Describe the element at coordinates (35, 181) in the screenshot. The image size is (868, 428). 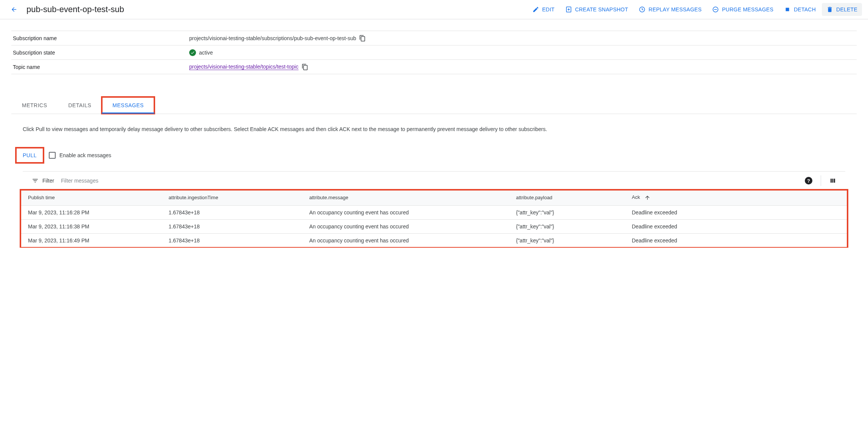
I see `filter-icon` at that location.